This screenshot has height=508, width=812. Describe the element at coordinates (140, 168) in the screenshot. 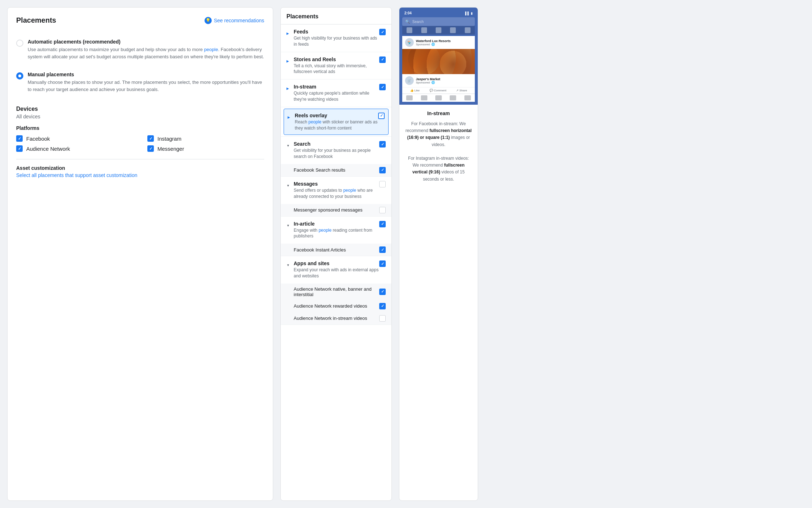

I see `asset-title: Asset customization` at that location.